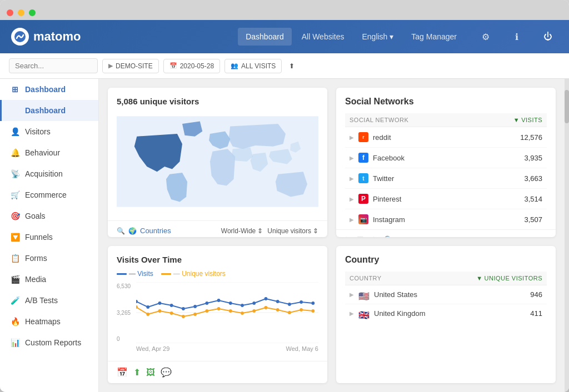 The height and width of the screenshot is (392, 569). What do you see at coordinates (347, 237) in the screenshot?
I see `gear-icon: ⚙` at bounding box center [347, 237].